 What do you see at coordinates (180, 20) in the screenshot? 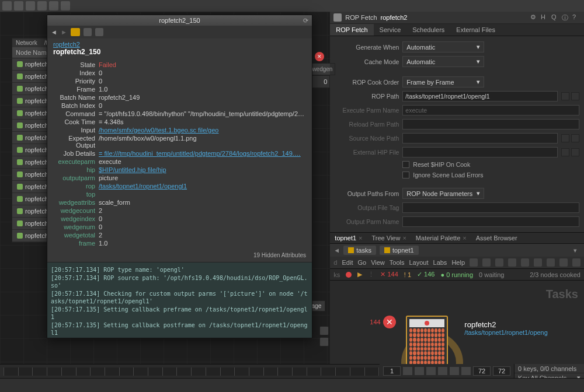
I see `window-titlebar: ropfetch2_150 ⟳` at bounding box center [180, 20].